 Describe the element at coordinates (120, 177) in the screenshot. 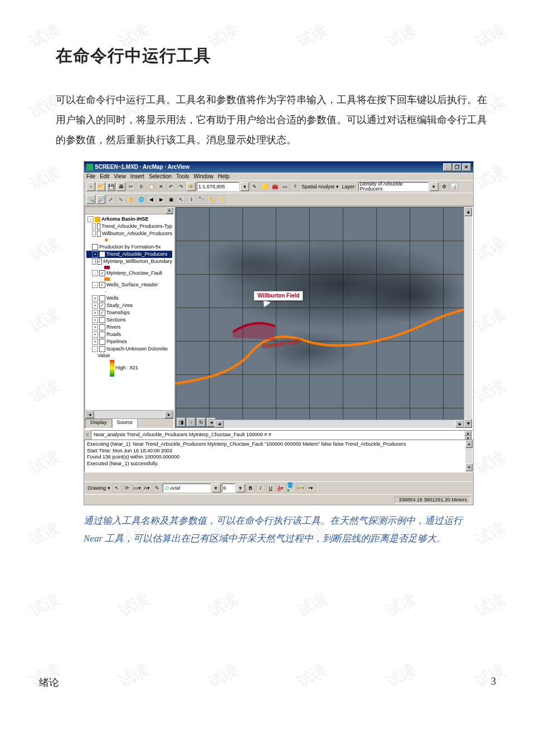

I see `menu-view: View` at that location.